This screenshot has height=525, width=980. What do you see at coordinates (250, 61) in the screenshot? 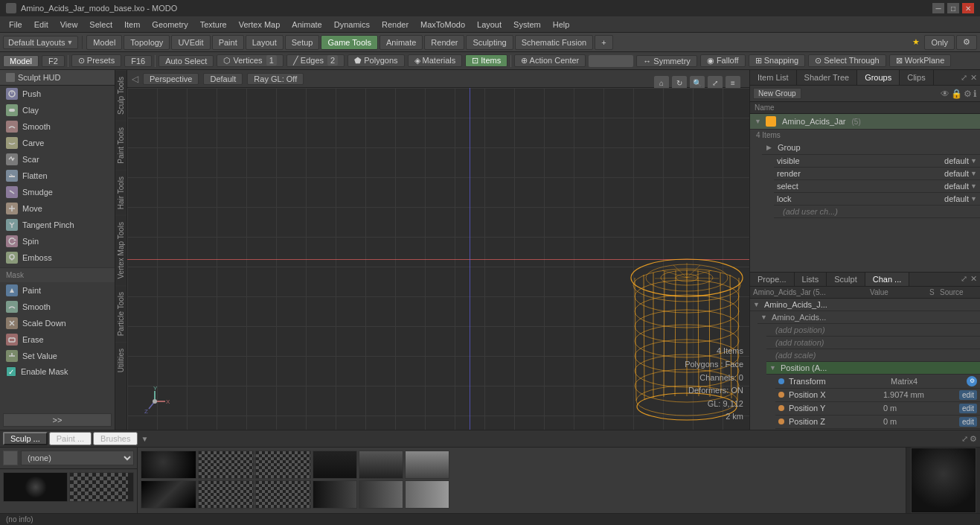
I see `vertices-btn: ⬡ Vertices 1` at bounding box center [250, 61].